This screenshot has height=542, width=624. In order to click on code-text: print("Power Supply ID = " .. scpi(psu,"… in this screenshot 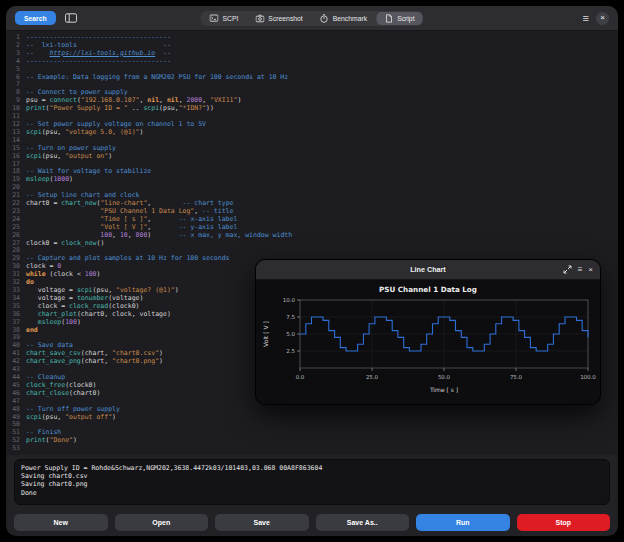, I will do `click(120, 109)`.